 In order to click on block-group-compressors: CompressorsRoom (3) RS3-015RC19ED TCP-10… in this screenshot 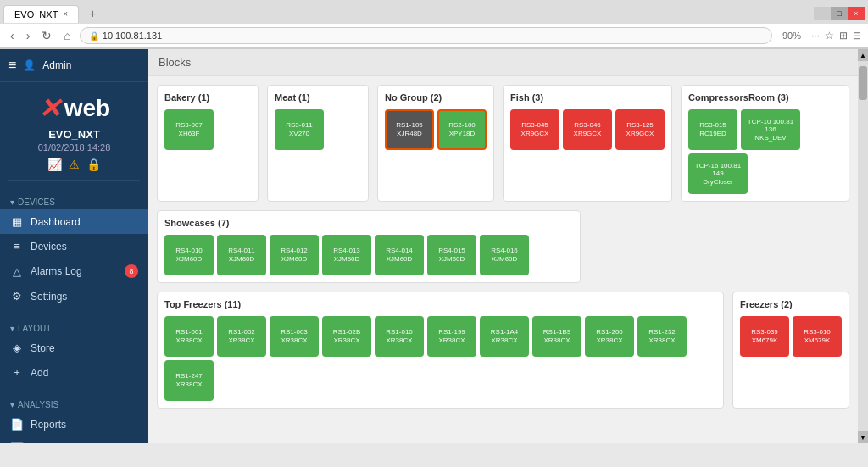, I will do `click(765, 143)`.